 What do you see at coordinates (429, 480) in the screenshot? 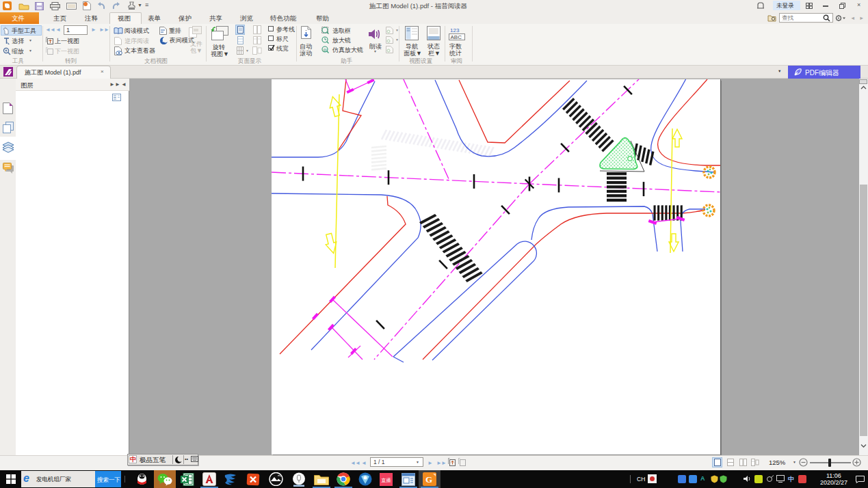
I see `svg-text: G` at bounding box center [429, 480].